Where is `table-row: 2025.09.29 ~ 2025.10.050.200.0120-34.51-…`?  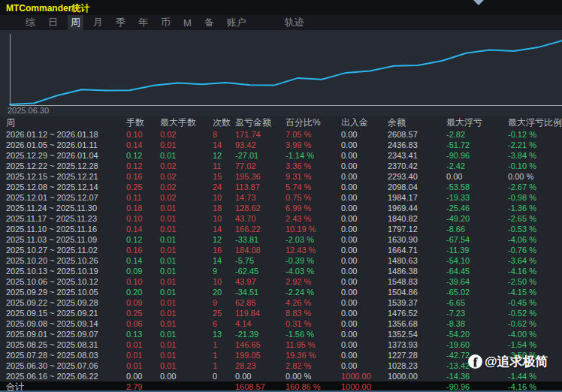
table-row: 2025.09.29 ~ 2025.10.050.200.0120-34.51-… is located at coordinates (281, 292).